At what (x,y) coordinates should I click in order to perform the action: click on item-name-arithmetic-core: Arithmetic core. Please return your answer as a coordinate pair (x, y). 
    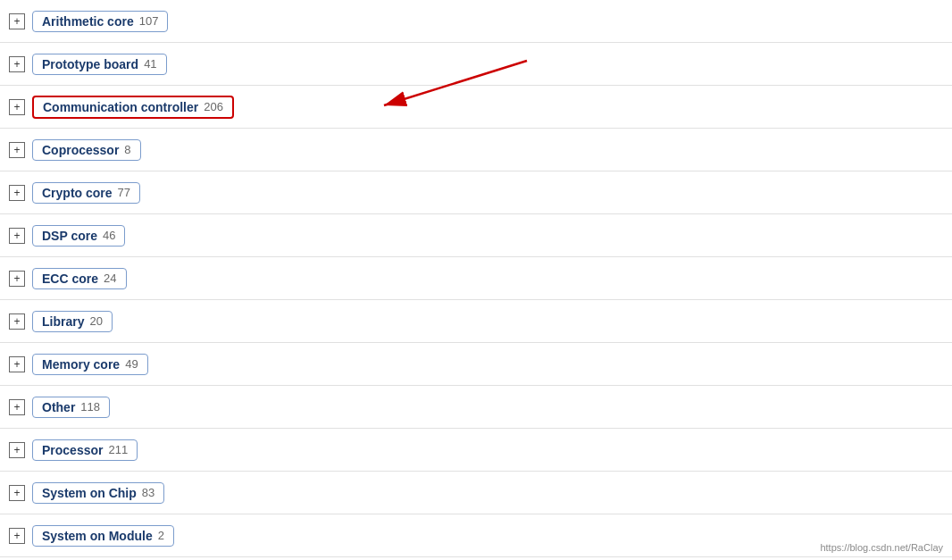
    Looking at the image, I should click on (88, 21).